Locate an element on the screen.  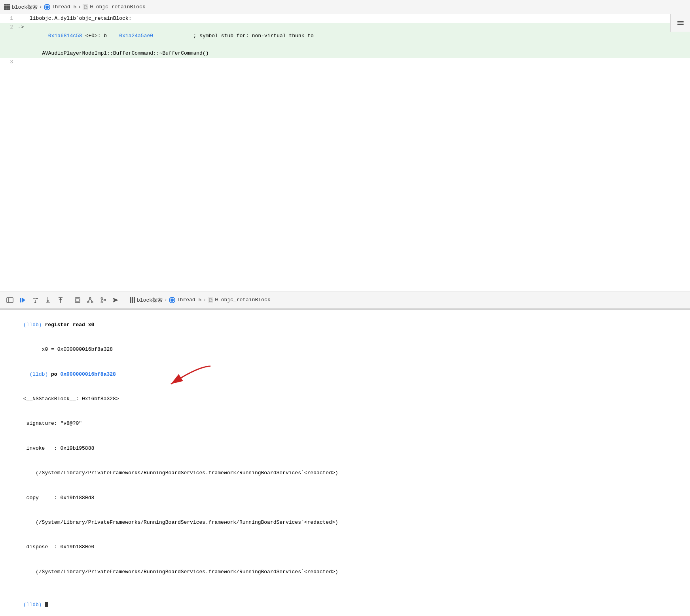
line-number-3: 3 is located at coordinates (9, 62).